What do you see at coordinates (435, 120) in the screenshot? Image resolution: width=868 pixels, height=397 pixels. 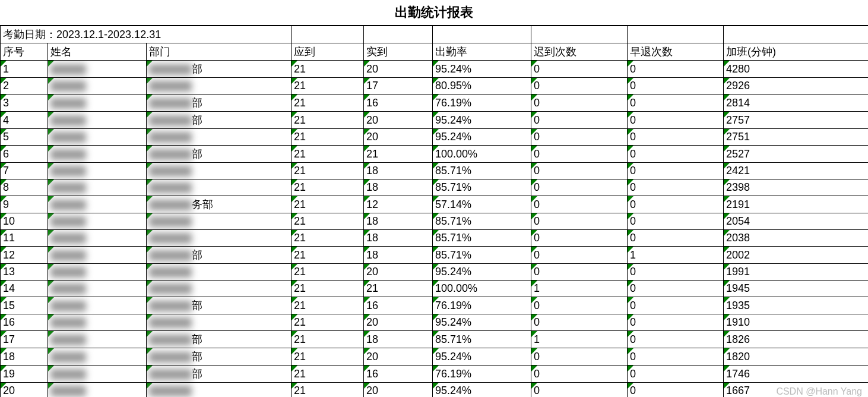 I see `table-row: 4xxxxxxxxxxxxxx部212095.24%002757` at bounding box center [435, 120].